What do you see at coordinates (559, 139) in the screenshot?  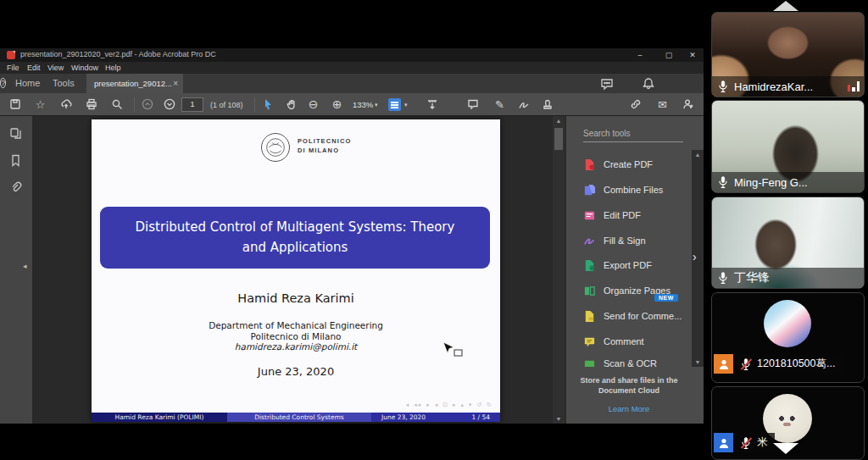 I see `scrollbar-thumb` at bounding box center [559, 139].